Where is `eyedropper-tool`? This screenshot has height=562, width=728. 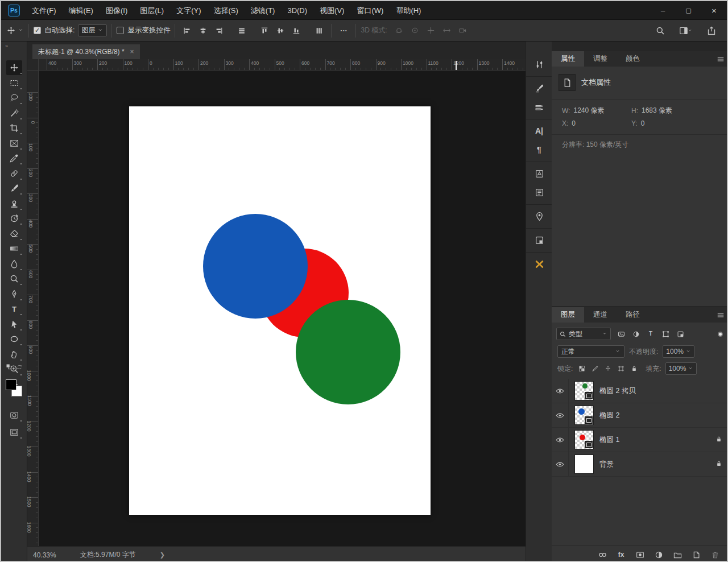 eyedropper-tool is located at coordinates (14, 158).